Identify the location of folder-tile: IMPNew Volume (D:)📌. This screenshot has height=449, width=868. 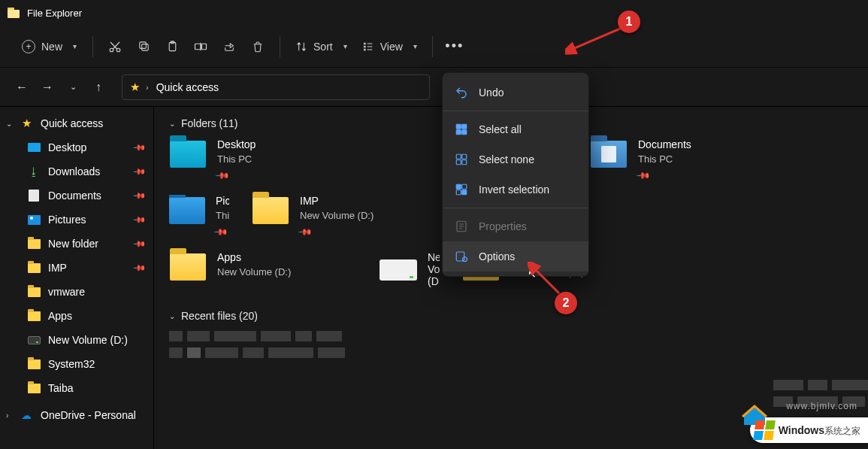
(346, 217).